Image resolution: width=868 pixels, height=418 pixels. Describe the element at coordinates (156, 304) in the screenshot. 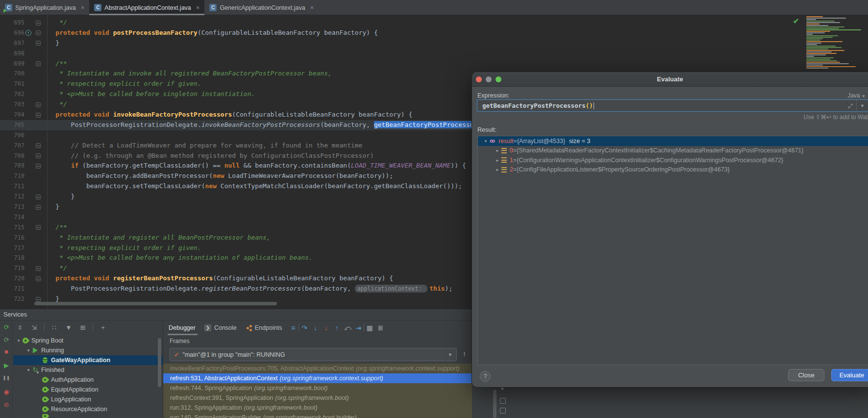

I see `editor-horizontal-scrollbar` at that location.